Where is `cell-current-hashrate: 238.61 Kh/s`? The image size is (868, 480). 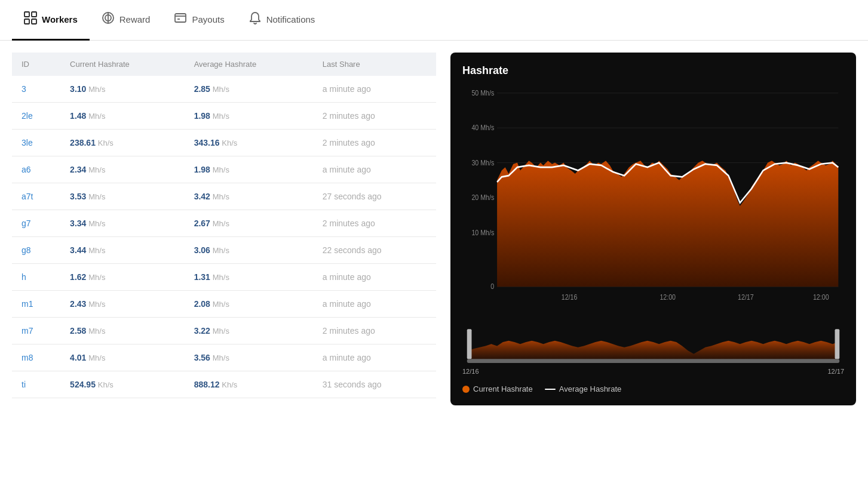
cell-current-hashrate: 238.61 Kh/s is located at coordinates (122, 143).